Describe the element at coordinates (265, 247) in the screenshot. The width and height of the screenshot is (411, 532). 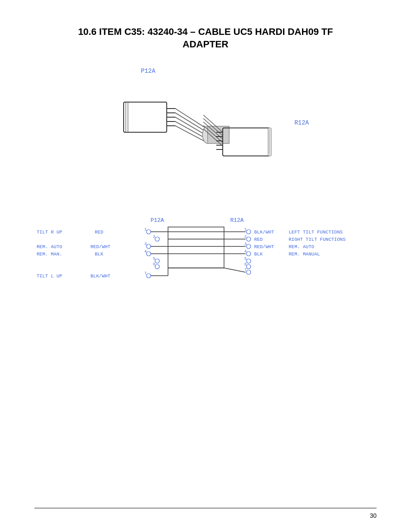
I see `right-color-3: RED/WHT` at that location.